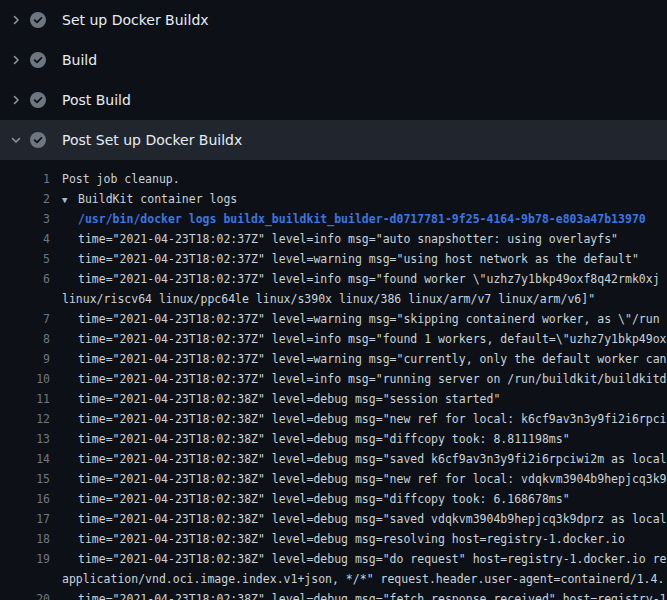  Describe the element at coordinates (334, 579) in the screenshot. I see `log-line: application/vnd.oci.image.index.v1+json,…` at that location.